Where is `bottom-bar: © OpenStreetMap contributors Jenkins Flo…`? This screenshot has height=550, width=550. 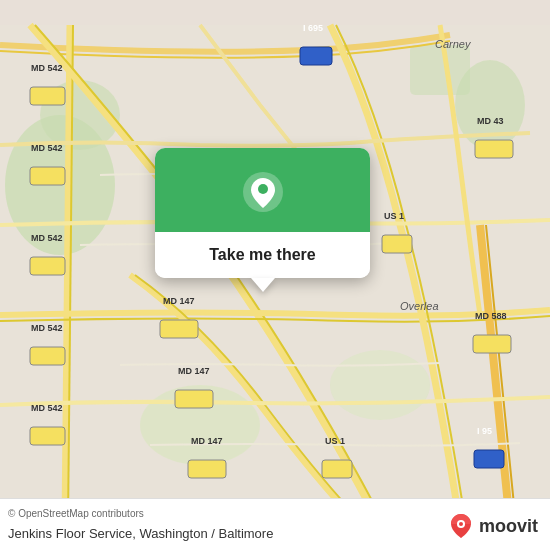 bottom-bar: © OpenStreetMap contributors Jenkins Flo… is located at coordinates (275, 524).